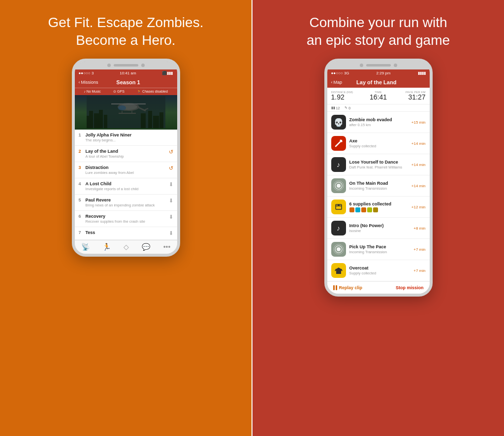 This screenshot has height=436, width=504. Describe the element at coordinates (378, 177) in the screenshot. I see `right-phone: ●●○○○ 3G 2:29 pm ▮▮▮▮ ‹ Map Lay of the L…` at that location.